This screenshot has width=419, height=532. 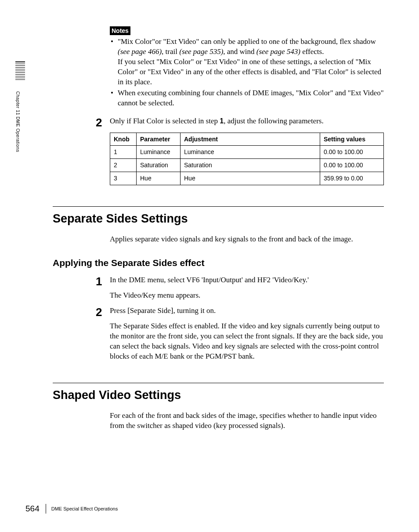 I want to click on th-setting: Setting values, so click(x=352, y=139).